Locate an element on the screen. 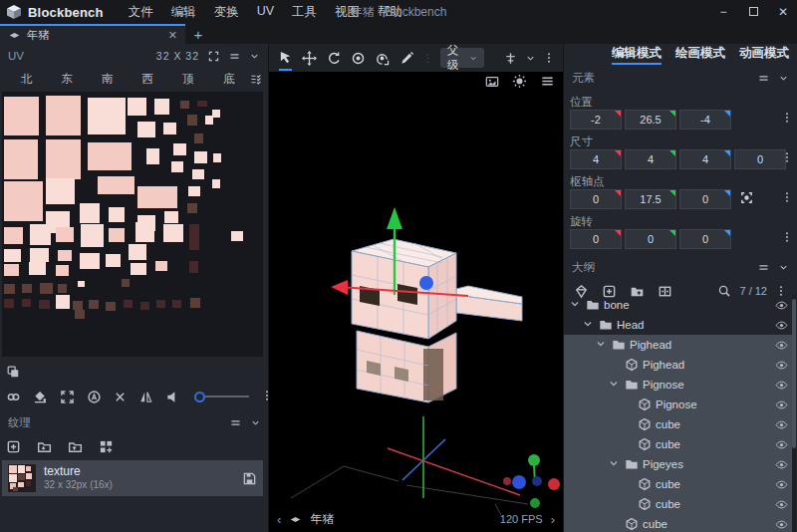  rotate-tool is located at coordinates (335, 58).